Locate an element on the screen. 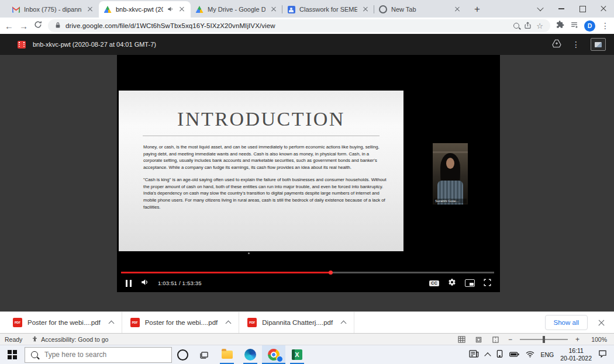  zoom-page-icon is located at coordinates (516, 26).